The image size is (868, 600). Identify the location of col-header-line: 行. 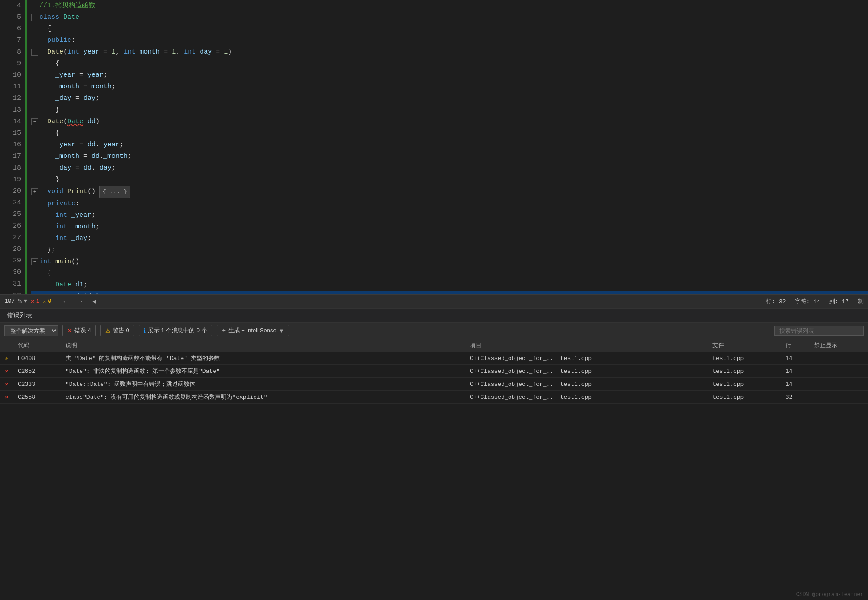
(795, 345).